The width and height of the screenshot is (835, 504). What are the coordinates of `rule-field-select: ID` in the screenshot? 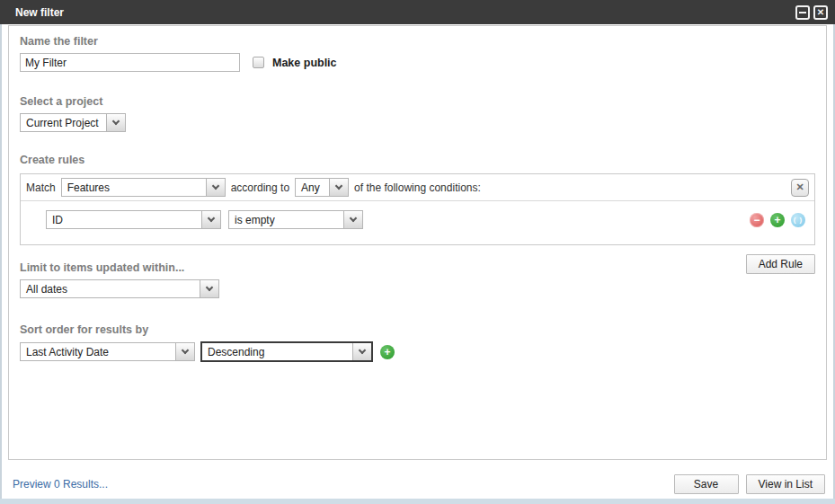 It's located at (133, 219).